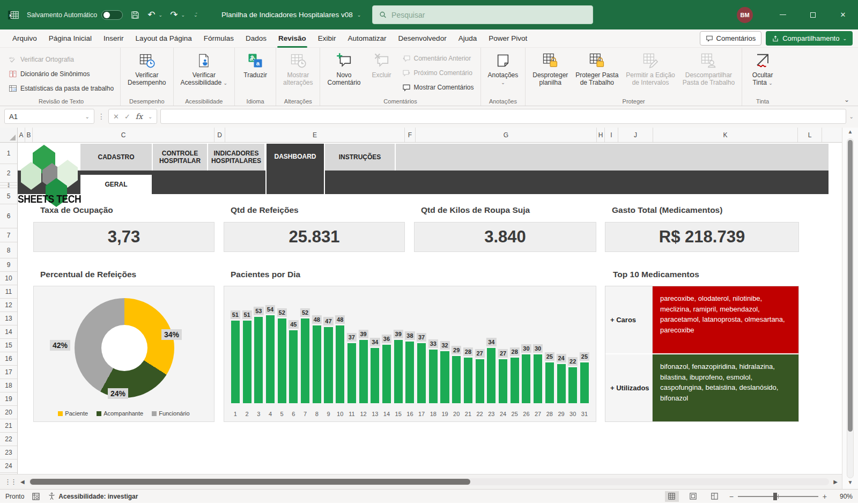 The image size is (858, 504). What do you see at coordinates (13, 15) in the screenshot?
I see `excel-app-icon: x` at bounding box center [13, 15].